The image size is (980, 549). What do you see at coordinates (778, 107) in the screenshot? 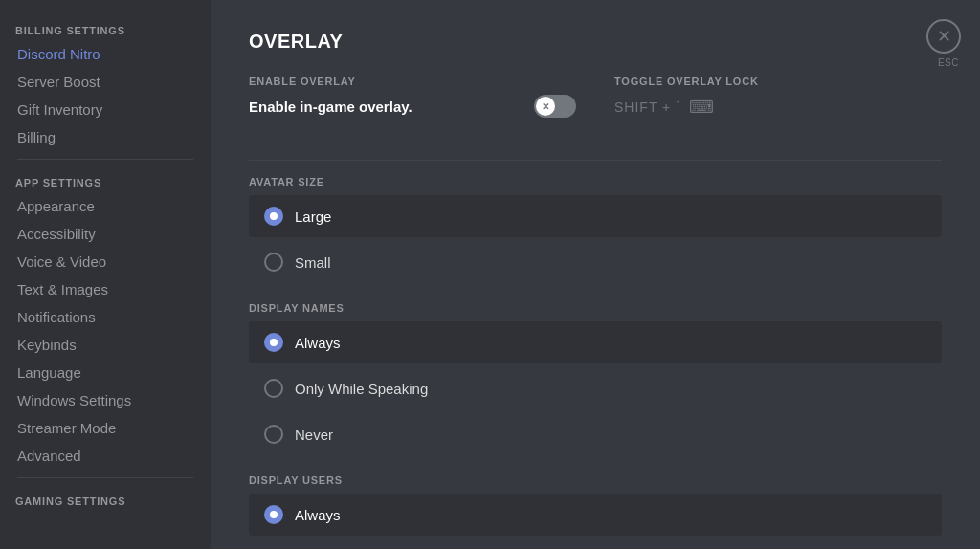
I see `keybind-area: SHIFT + ` ⌨` at bounding box center [778, 107].